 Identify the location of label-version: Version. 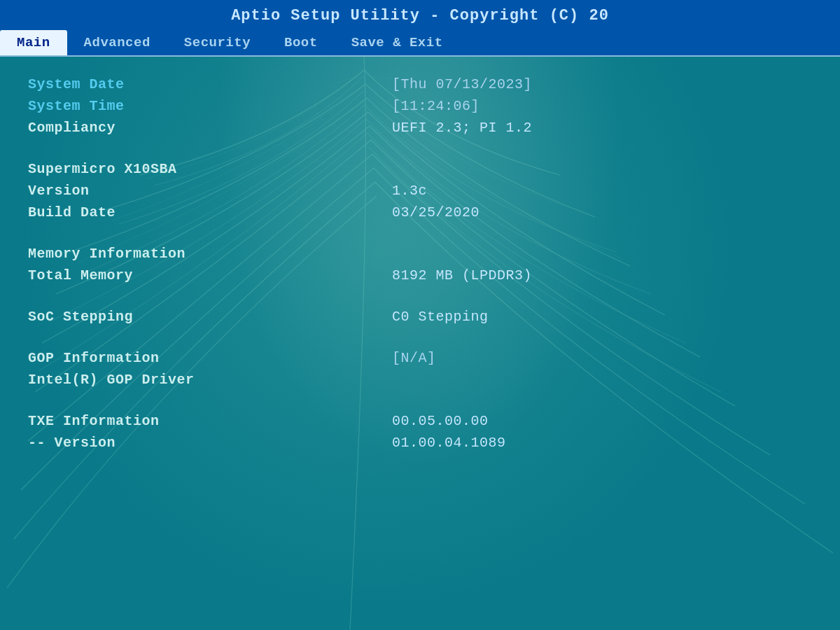
(210, 190).